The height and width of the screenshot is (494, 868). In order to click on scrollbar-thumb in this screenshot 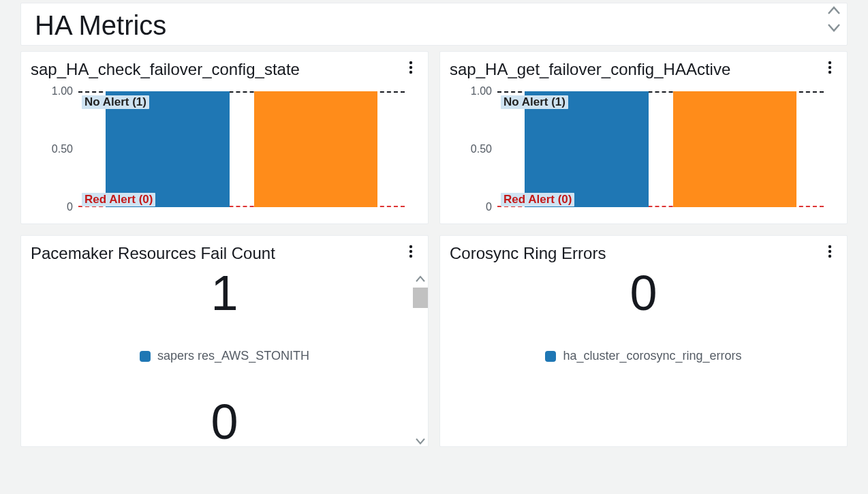, I will do `click(420, 298)`.